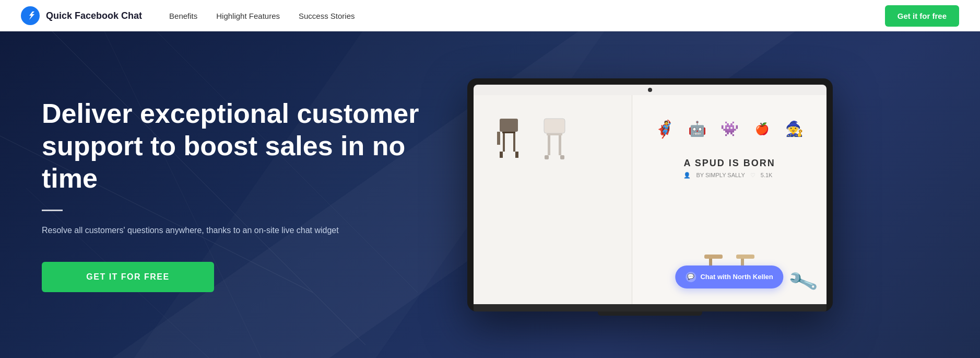  I want to click on chair-display, so click(552, 140).